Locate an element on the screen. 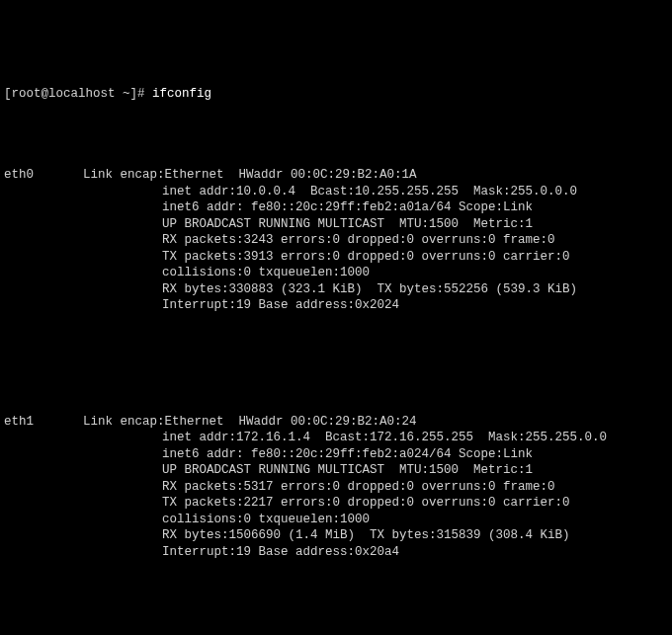 The image size is (672, 635). eth0-link: Link encap:Ethernet HWaddr 00:0C:29:B2:A… is located at coordinates (250, 175).